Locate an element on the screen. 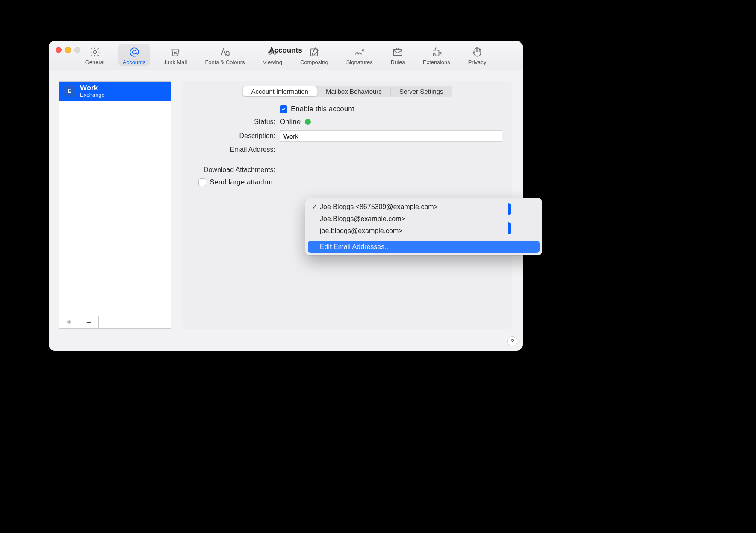 Image resolution: width=756 pixels, height=533 pixels. send-large-attachments-checkbox is located at coordinates (202, 182).